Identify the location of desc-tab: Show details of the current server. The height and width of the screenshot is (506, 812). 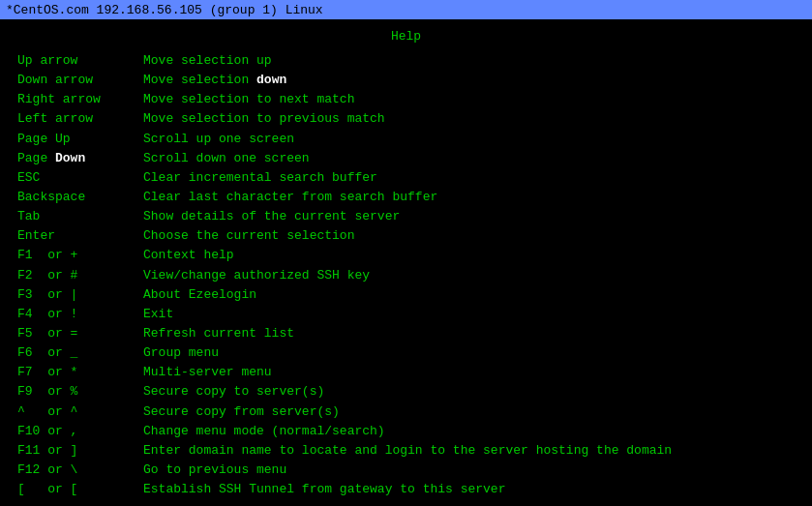
(271, 217).